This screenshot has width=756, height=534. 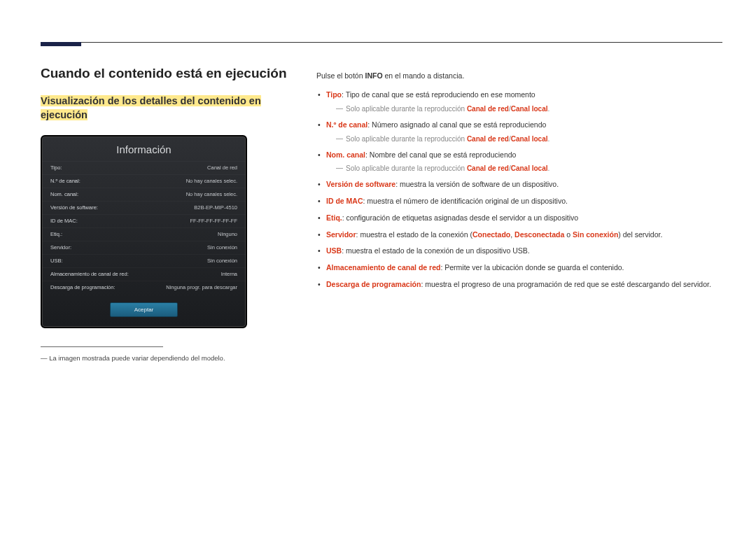 What do you see at coordinates (56, 168) in the screenshot?
I see `device-row-label: Tipo:` at bounding box center [56, 168].